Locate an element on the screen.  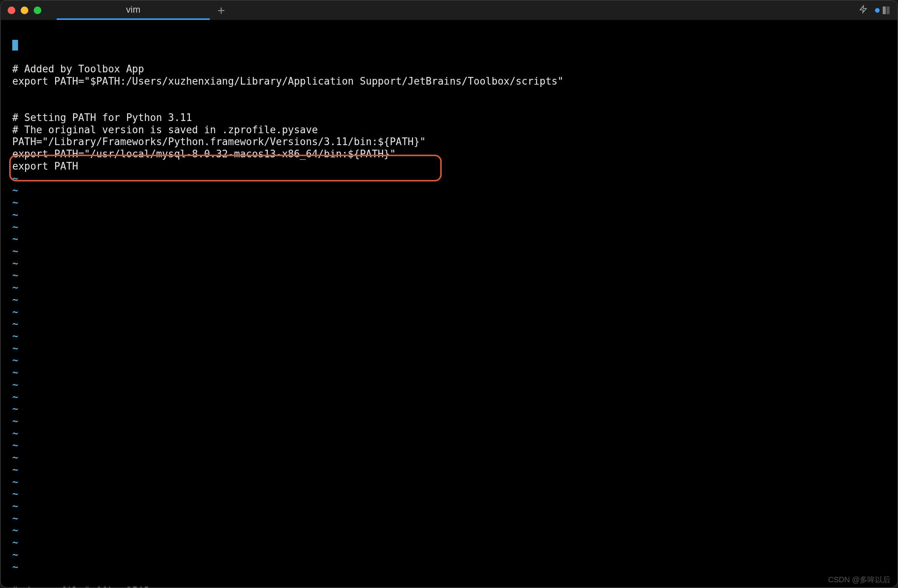
plus-icon: + is located at coordinates (221, 10).